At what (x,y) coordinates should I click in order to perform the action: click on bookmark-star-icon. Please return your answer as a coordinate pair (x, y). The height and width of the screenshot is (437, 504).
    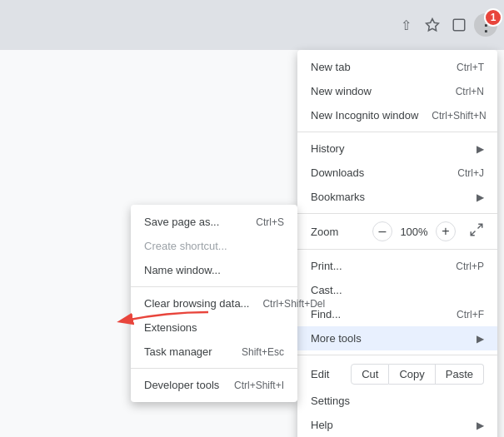
    Looking at the image, I should click on (432, 25).